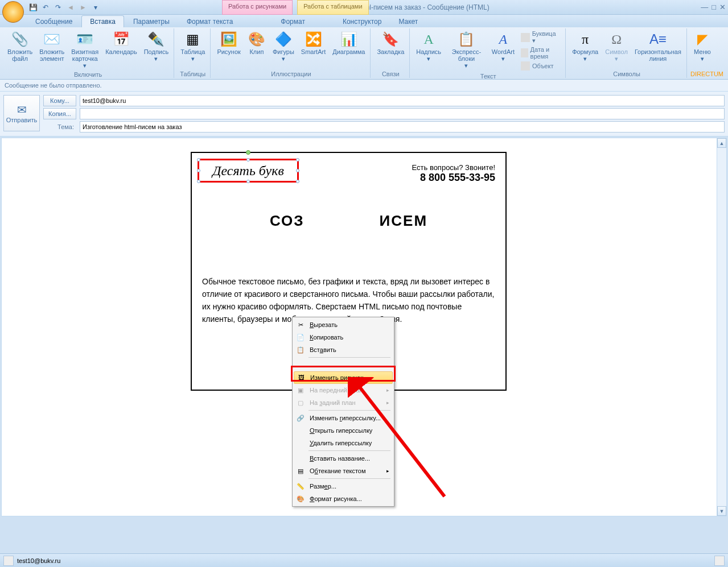 Image resolution: width=728 pixels, height=567 pixels. I want to click on attach-item-button: ✉️Вложить элемент, so click(52, 46).